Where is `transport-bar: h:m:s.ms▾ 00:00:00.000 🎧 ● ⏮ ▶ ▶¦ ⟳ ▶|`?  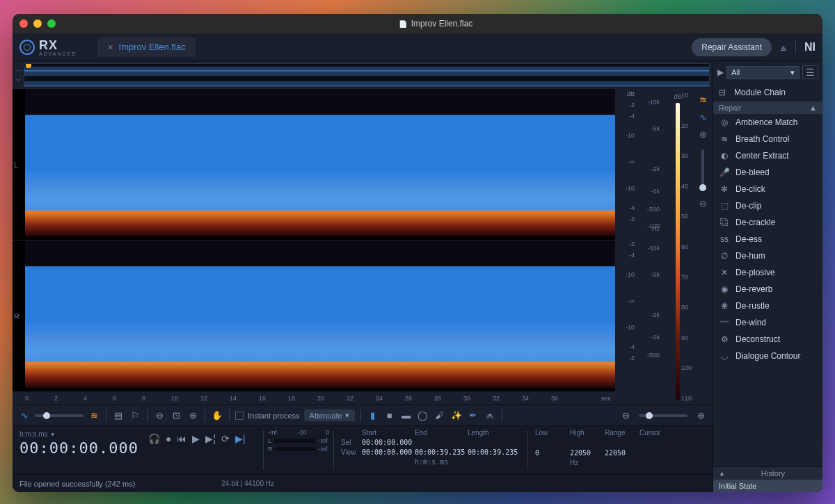 transport-bar: h:m:s.ms▾ 00:00:00.000 🎧 ● ⏮ ▶ ▶¦ ⟳ ▶| is located at coordinates (363, 450).